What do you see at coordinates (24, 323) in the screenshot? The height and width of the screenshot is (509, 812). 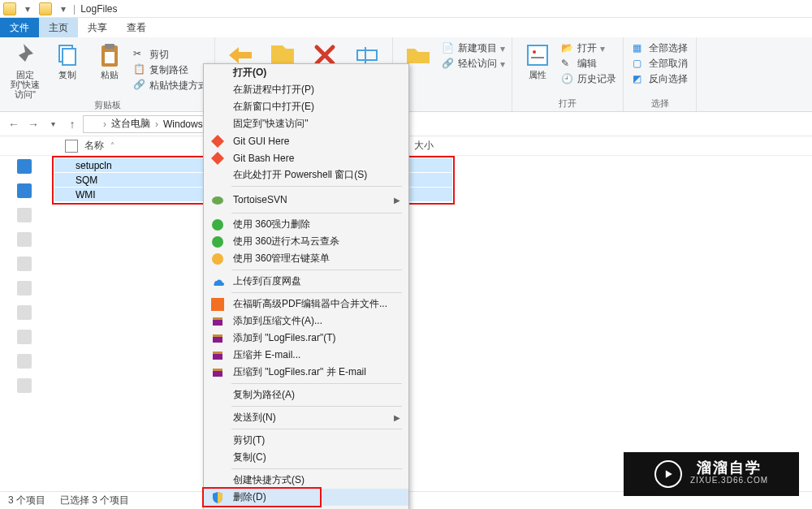 I see `nav-pane` at bounding box center [24, 323].